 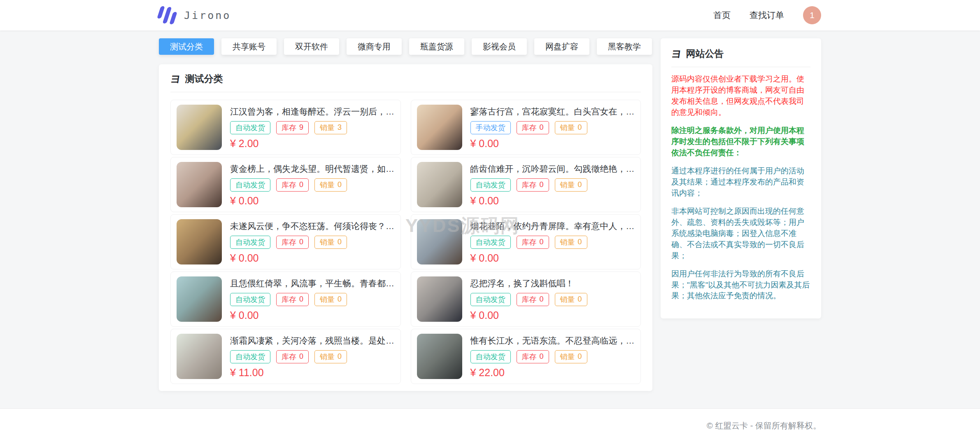 I want to click on announcement-paragraph: 因用户任何非法行为导致的所有不良后果；"黑客"以及其他不可抗力因素及其后果；其他…, so click(x=741, y=285).